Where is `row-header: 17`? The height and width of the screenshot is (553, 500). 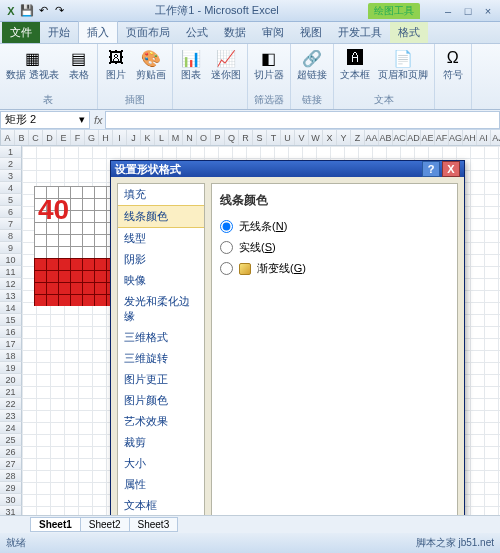 row-header: 17 is located at coordinates (11, 344).